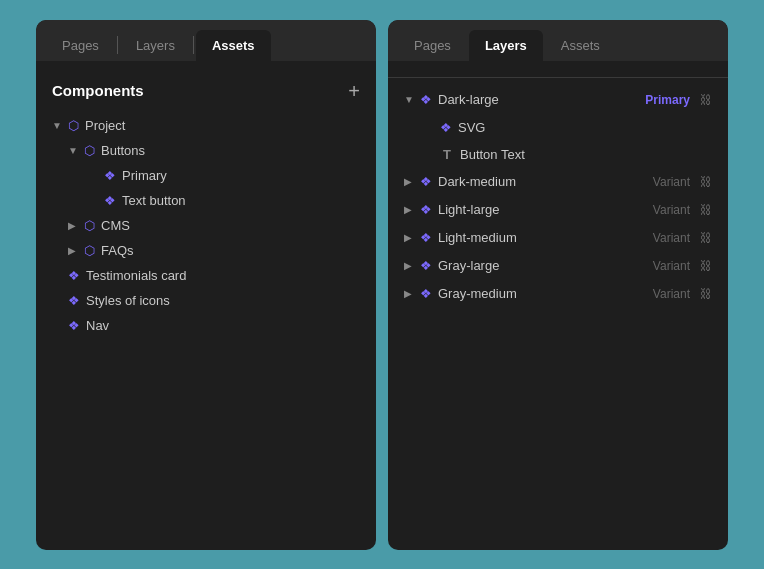 Image resolution: width=764 pixels, height=569 pixels. What do you see at coordinates (90, 226) in the screenshot?
I see `folder-icon-cms` at bounding box center [90, 226].